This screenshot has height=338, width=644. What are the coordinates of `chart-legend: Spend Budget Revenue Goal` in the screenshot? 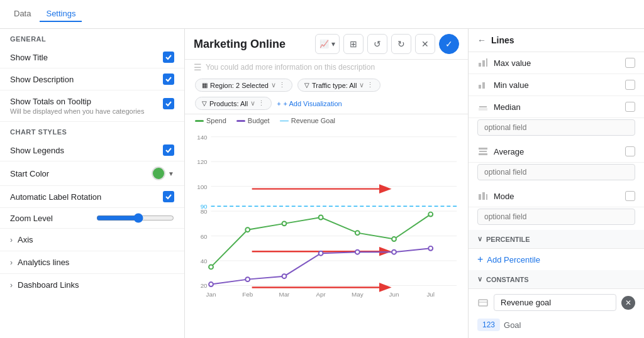 It's located at (326, 121).